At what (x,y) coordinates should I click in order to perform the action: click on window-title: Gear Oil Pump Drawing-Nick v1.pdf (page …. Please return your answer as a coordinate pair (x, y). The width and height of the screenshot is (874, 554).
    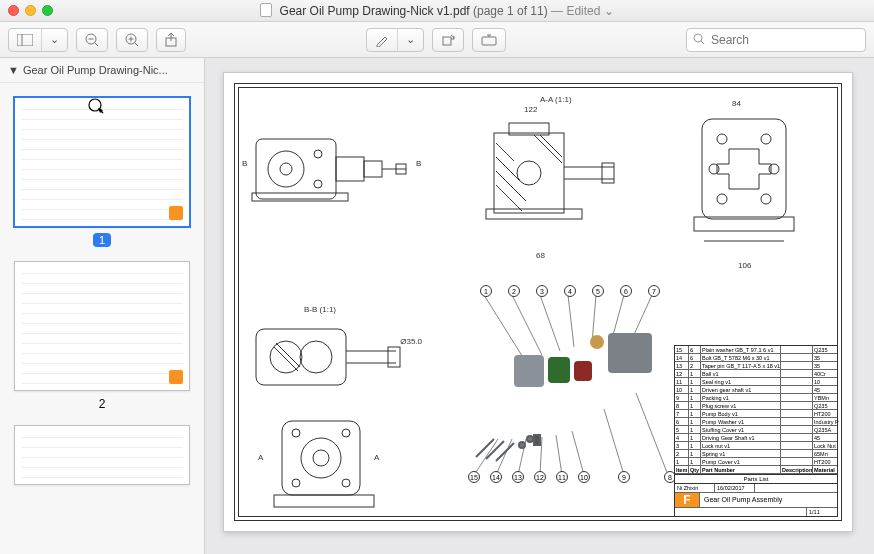
    Looking at the image, I should click on (437, 10).